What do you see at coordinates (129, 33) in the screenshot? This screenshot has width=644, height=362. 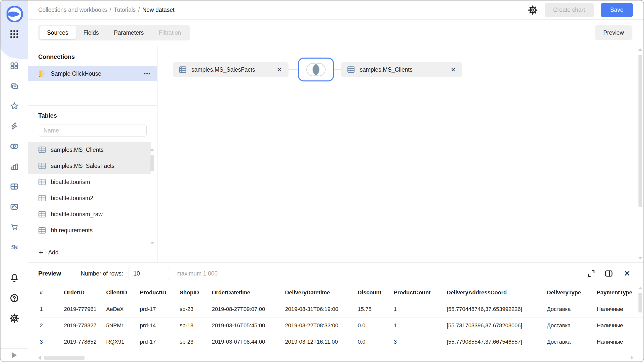 I see `tab-parameters: Parameters` at bounding box center [129, 33].